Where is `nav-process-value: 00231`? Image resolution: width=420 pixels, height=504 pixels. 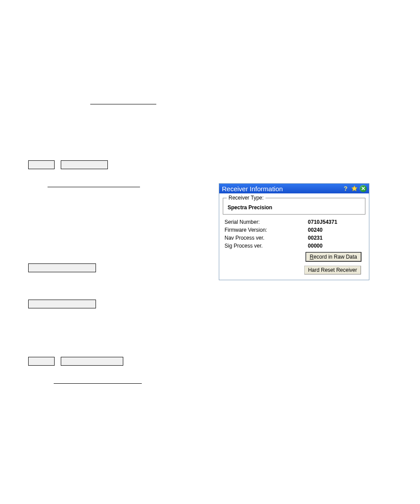
nav-process-value: 00231 is located at coordinates (333, 238).